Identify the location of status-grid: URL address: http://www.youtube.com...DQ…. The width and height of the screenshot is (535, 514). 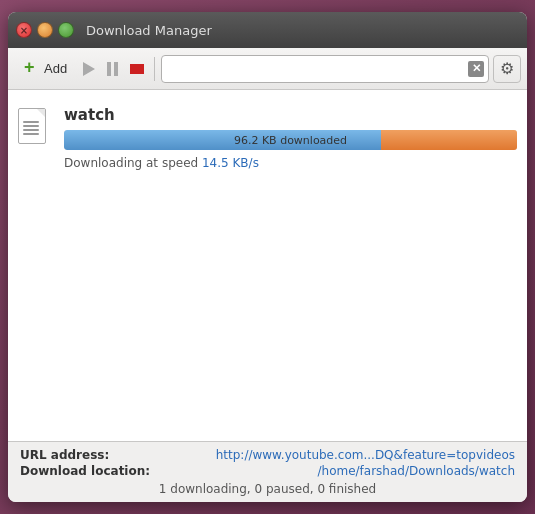
(268, 463).